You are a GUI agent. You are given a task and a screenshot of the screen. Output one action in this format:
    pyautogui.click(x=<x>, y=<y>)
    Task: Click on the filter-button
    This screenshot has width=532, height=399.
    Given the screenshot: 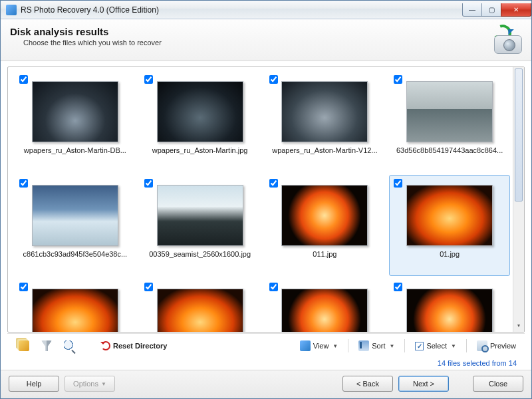 What is the action you would take?
    pyautogui.click(x=47, y=346)
    